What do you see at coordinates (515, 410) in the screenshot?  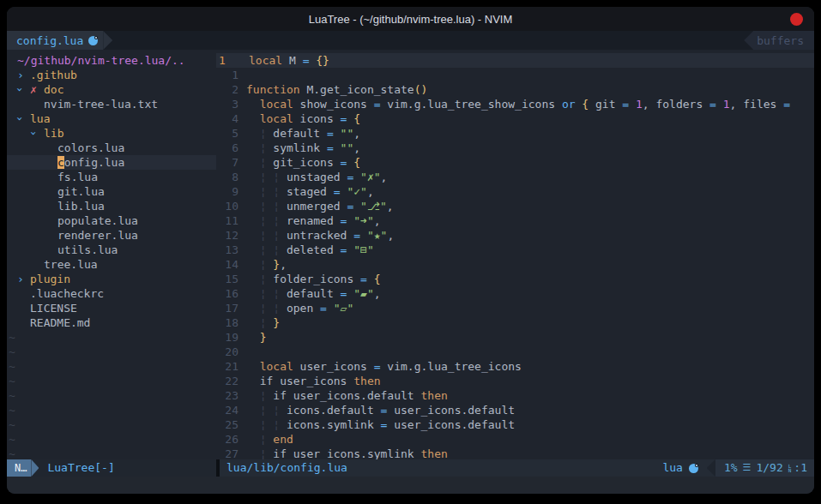 I see `code-line: 24 ¦ ¦ icons.default = user_icons.defaul…` at bounding box center [515, 410].